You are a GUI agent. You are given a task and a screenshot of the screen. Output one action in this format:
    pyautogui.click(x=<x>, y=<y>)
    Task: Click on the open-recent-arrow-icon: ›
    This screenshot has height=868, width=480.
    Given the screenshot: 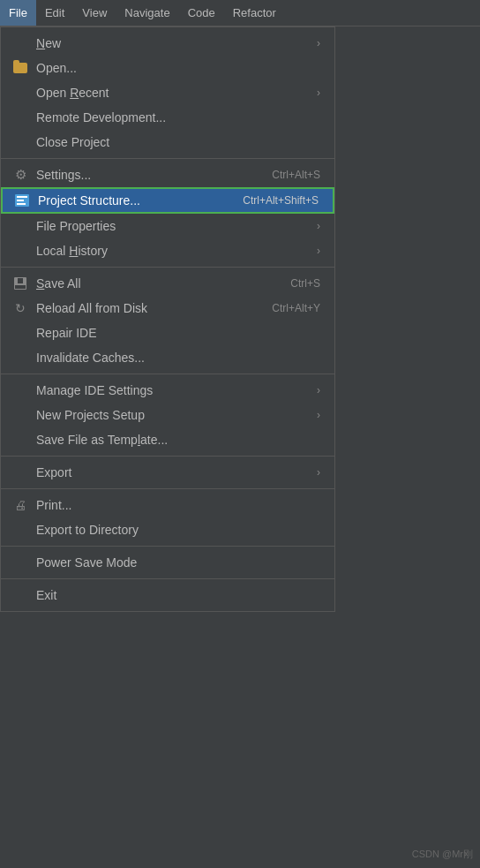 What is the action you would take?
    pyautogui.click(x=319, y=93)
    